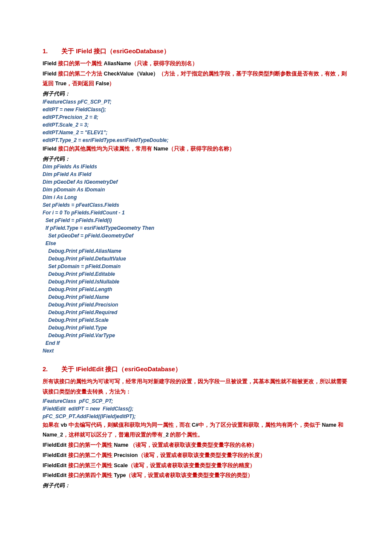 This screenshot has width=392, height=555. I want to click on text: CheckValue（Value）, so click(131, 74).